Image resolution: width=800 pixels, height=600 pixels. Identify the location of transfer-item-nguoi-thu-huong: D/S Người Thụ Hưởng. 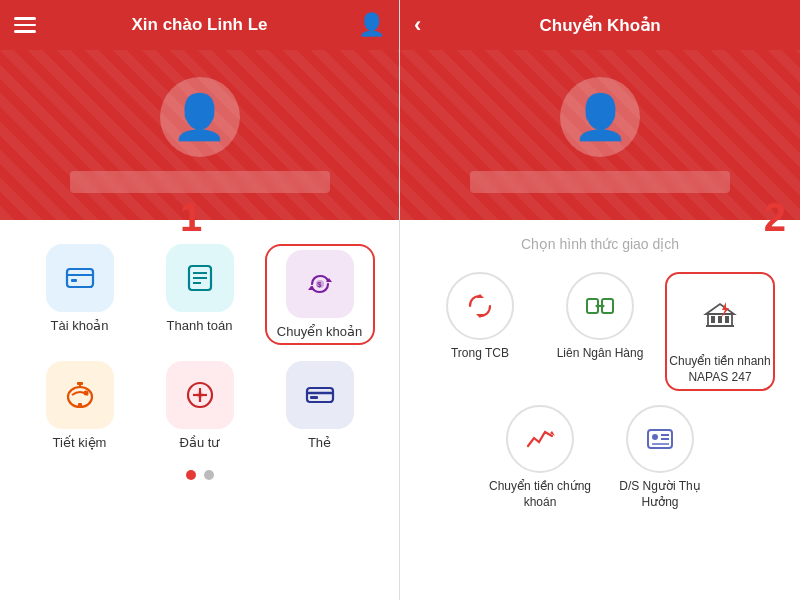
(660, 458).